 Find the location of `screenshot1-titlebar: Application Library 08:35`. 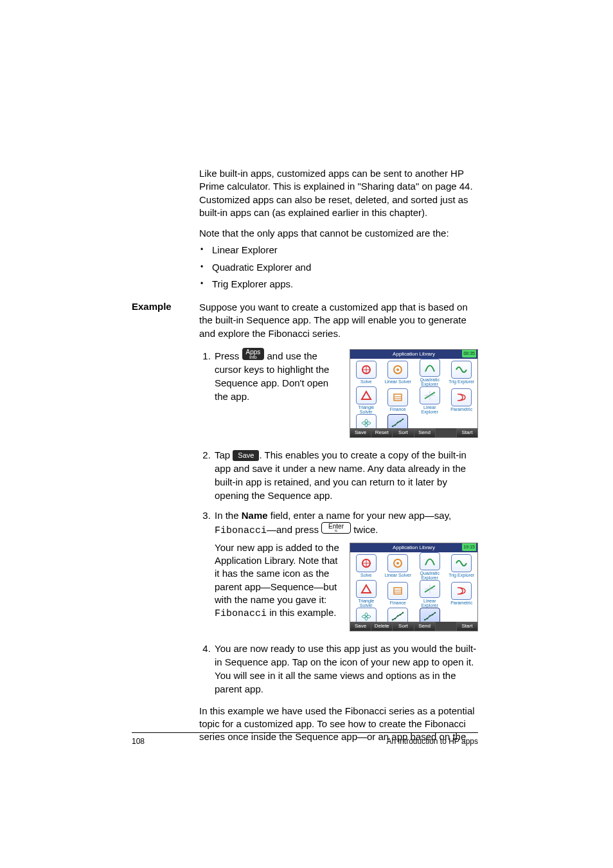

screenshot1-titlebar: Application Library 08:35 is located at coordinates (414, 354).